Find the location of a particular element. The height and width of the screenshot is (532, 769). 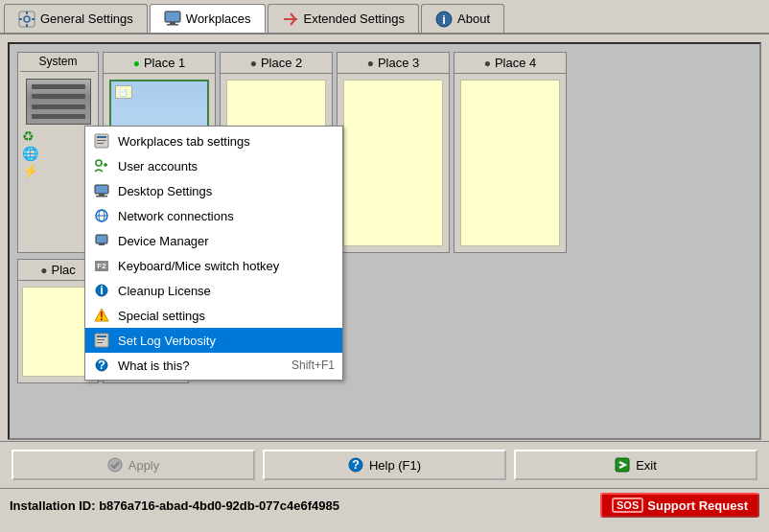

menu-item-workplaces-tab-settings-label: Workplaces tab settings is located at coordinates (226, 142).